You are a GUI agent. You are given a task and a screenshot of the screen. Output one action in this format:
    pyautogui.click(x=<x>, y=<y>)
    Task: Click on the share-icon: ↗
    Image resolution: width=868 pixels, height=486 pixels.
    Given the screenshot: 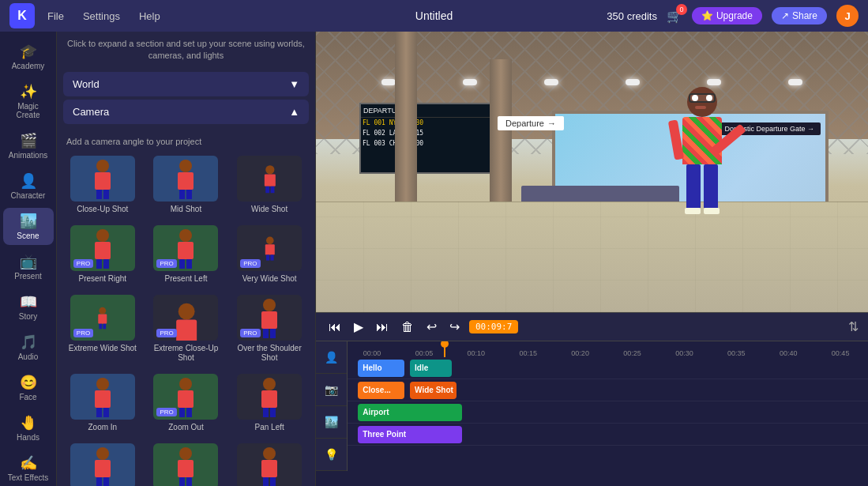 What is the action you would take?
    pyautogui.click(x=785, y=16)
    